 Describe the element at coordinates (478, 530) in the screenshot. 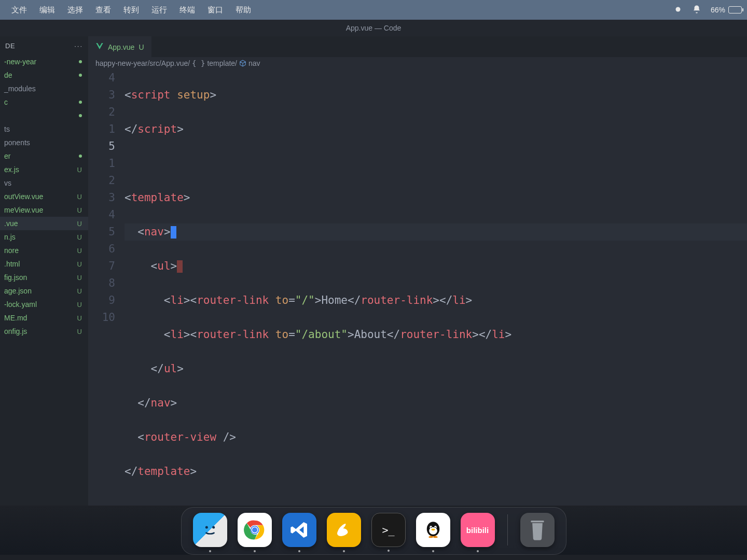

I see `dock-bilibili: bilibili` at that location.